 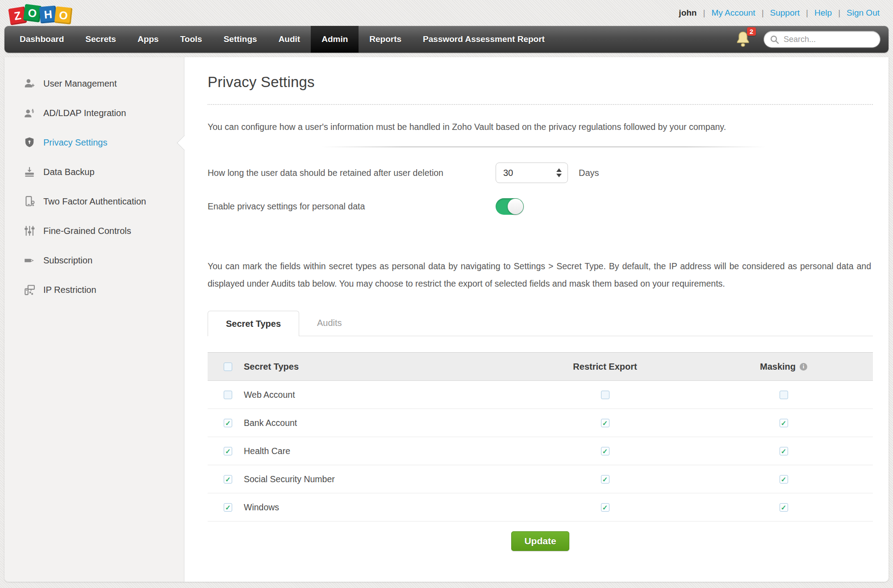 I want to click on divider, so click(x=540, y=104).